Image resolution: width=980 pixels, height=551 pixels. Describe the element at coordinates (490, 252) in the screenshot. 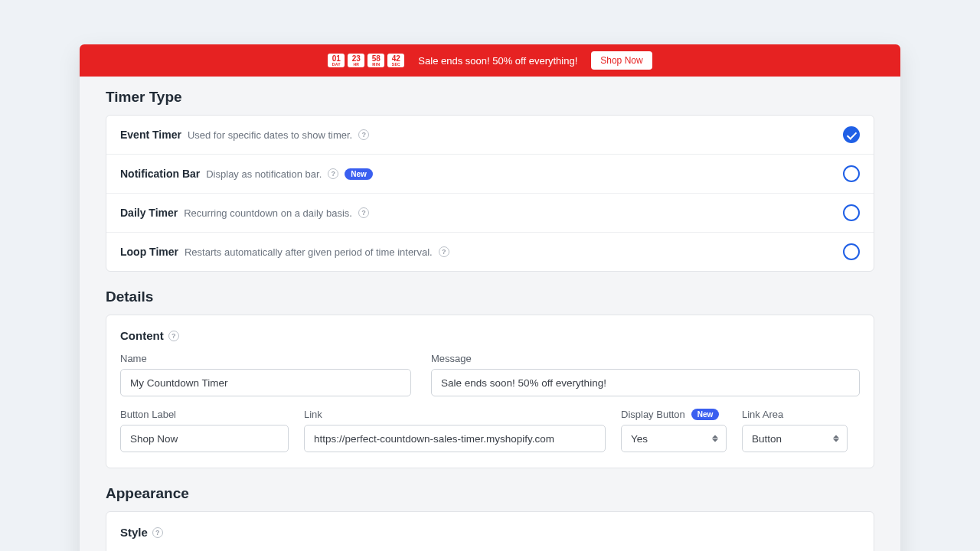

I see `timer-type-loop: Loop Timer Restarts automatically after …` at that location.